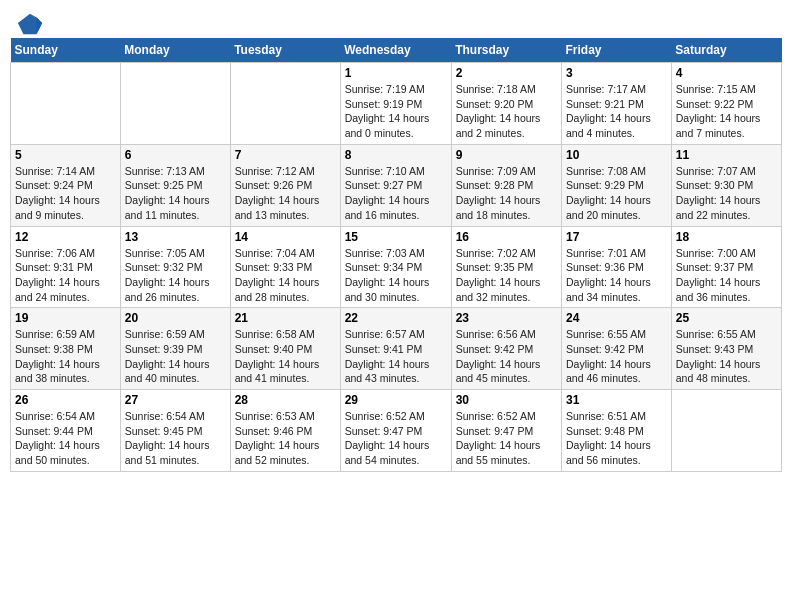 This screenshot has height=612, width=792. What do you see at coordinates (396, 73) in the screenshot?
I see `day-number: 1` at bounding box center [396, 73].